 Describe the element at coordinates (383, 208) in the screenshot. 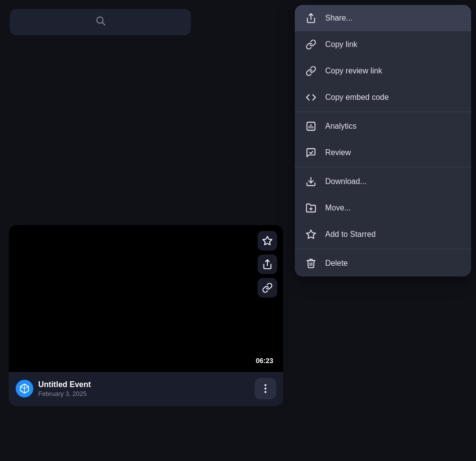

I see `menu-item-move: Move...` at that location.